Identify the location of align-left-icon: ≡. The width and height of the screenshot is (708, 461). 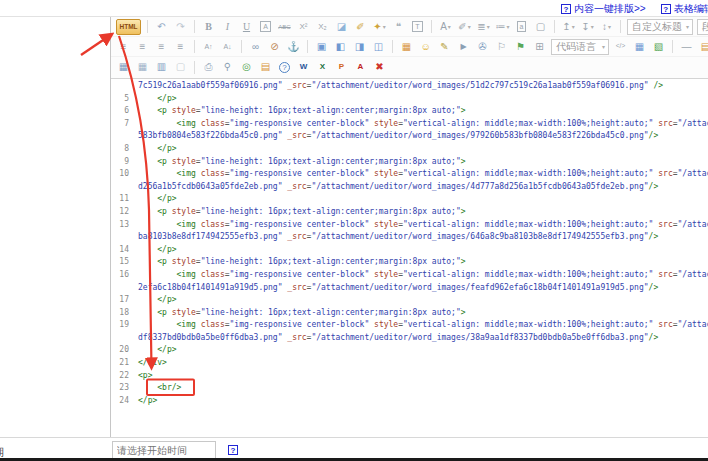
(124, 46).